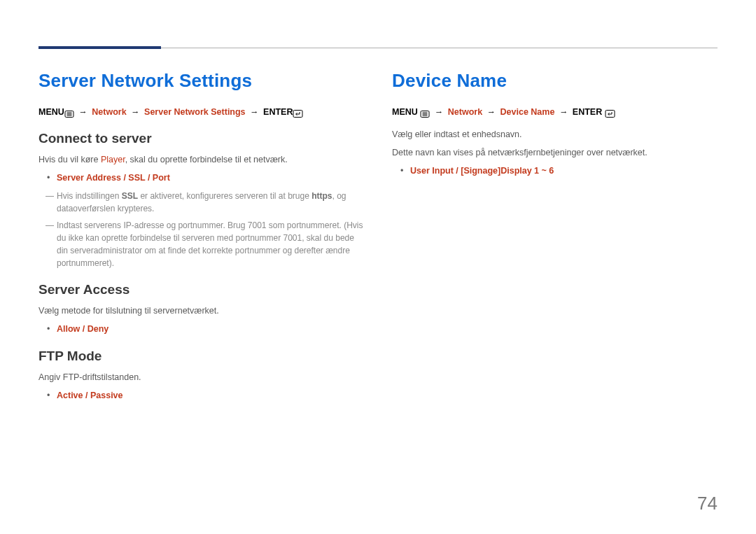  What do you see at coordinates (554, 171) in the screenshot?
I see `bullets-device-name: User Input / [Signage]Display 1 ~ 6` at bounding box center [554, 171].